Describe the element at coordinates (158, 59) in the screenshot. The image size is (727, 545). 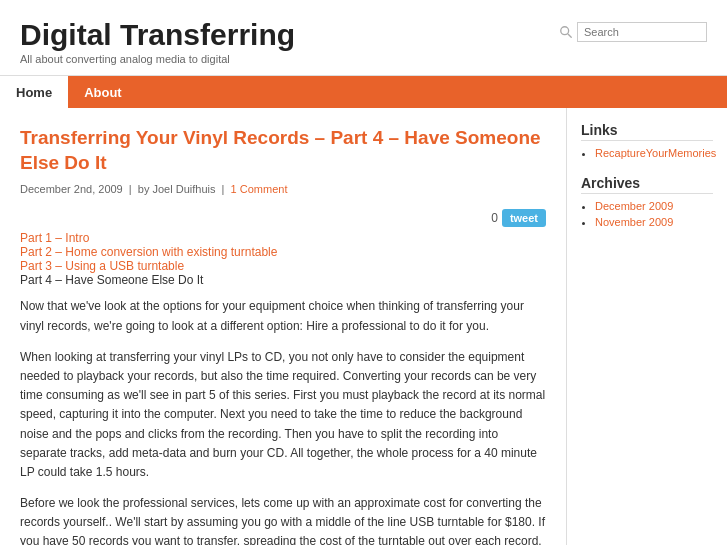
I see `site-tagline: All about converting analog media to dig…` at that location.